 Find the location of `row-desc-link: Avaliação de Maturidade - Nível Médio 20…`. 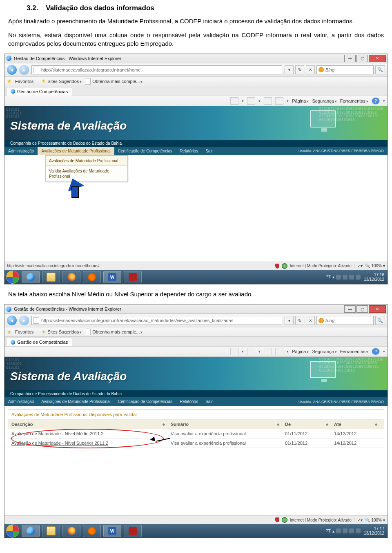

row-desc-link: Avaliação de Maturidade - Nível Médio 20… is located at coordinates (88, 434).